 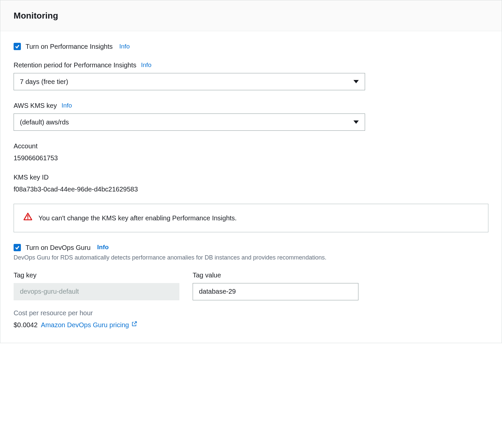 I want to click on retention-select: 7 days (free tier), so click(x=189, y=82).